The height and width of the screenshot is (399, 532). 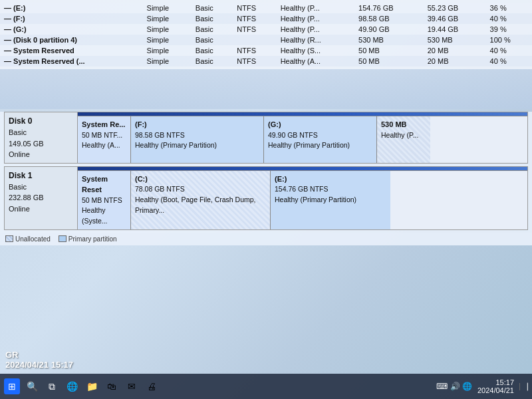 What do you see at coordinates (72, 40) in the screenshot?
I see `row-name: — (Disk 0 partition 4)` at bounding box center [72, 40].